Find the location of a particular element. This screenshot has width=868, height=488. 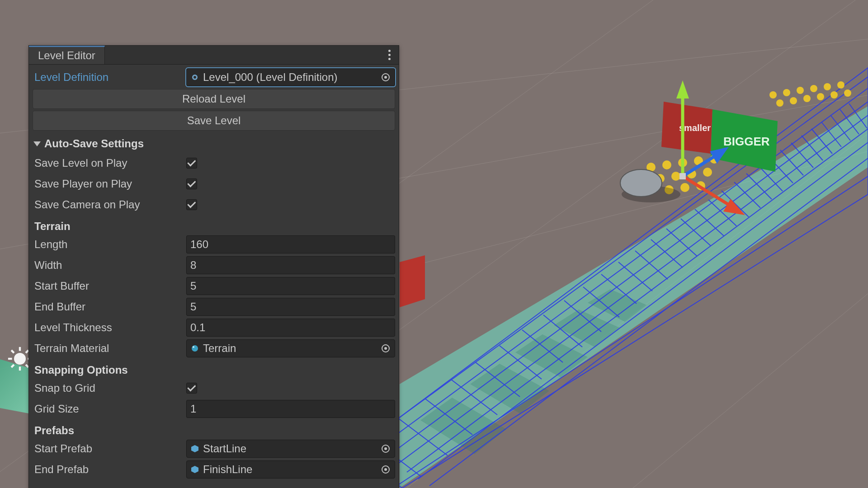

start-prefab-label: Start Prefab is located at coordinates (109, 449).